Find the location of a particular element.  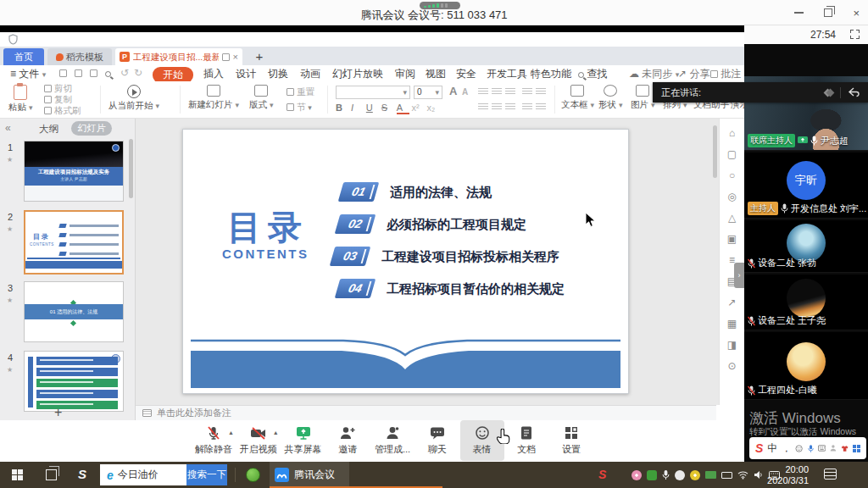

menu-devtools: 开发工具 is located at coordinates (507, 75).